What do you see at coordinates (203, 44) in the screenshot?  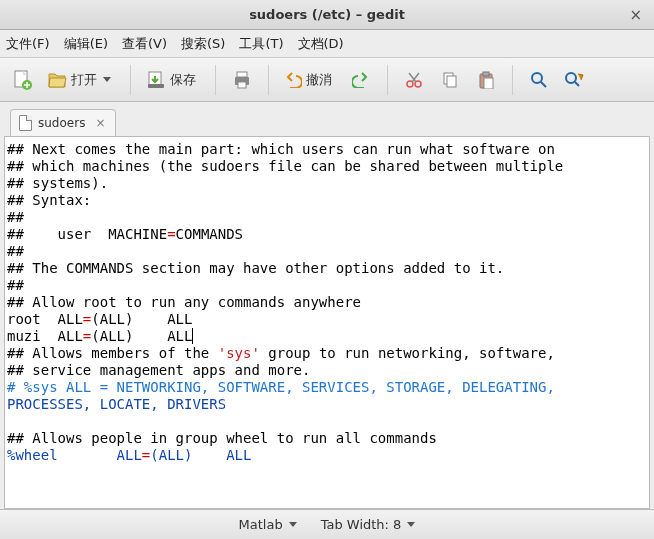 I see `menu-search: 搜索(S)` at bounding box center [203, 44].